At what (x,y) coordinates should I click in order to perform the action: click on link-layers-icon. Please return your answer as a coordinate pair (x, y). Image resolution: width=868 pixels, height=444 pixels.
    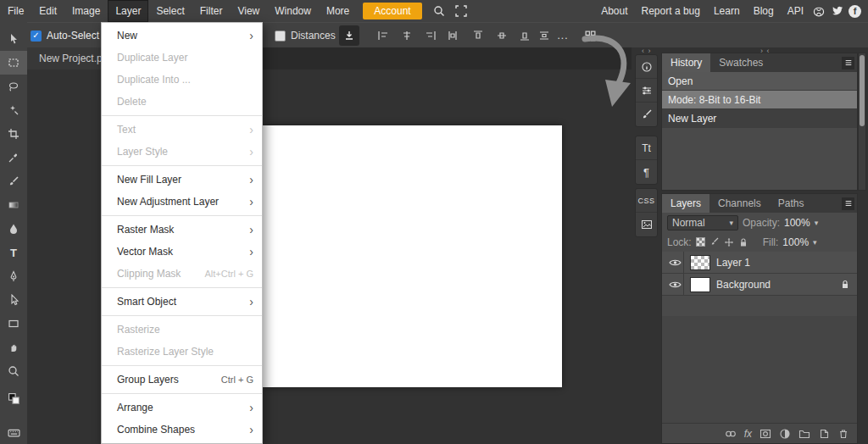
    Looking at the image, I should click on (731, 434).